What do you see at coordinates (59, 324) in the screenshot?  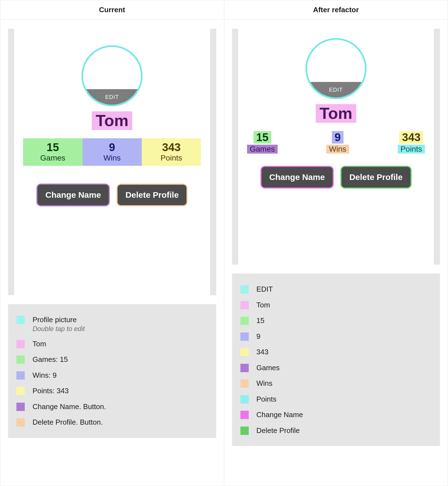 I see `legend-text: Profile pictureDouble tap to edit` at bounding box center [59, 324].